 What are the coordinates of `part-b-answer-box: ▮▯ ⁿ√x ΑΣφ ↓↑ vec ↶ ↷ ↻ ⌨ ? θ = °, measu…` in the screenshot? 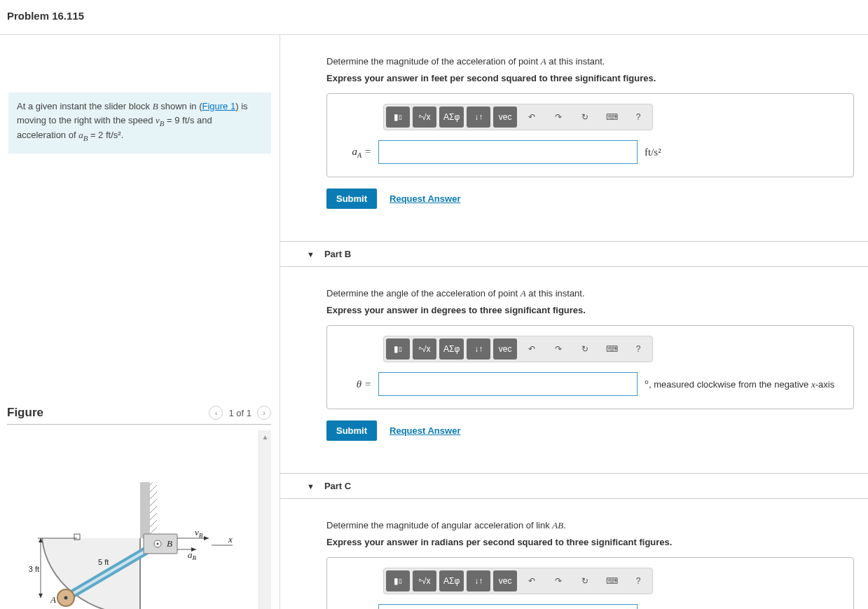 It's located at (590, 367).